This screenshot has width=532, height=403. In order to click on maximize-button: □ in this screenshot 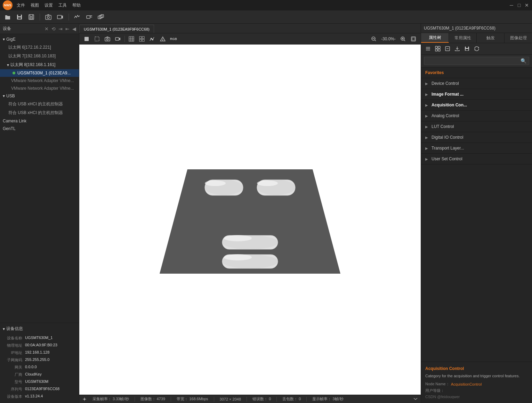, I will do `click(519, 5)`.